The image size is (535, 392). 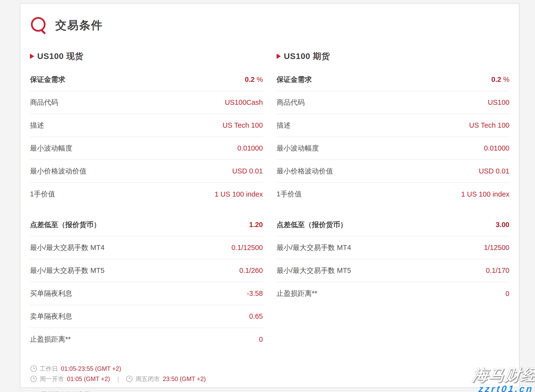 What do you see at coordinates (91, 369) in the screenshot?
I see `weekday-hours-value: 01:05-23:55 (GMT +2)` at bounding box center [91, 369].